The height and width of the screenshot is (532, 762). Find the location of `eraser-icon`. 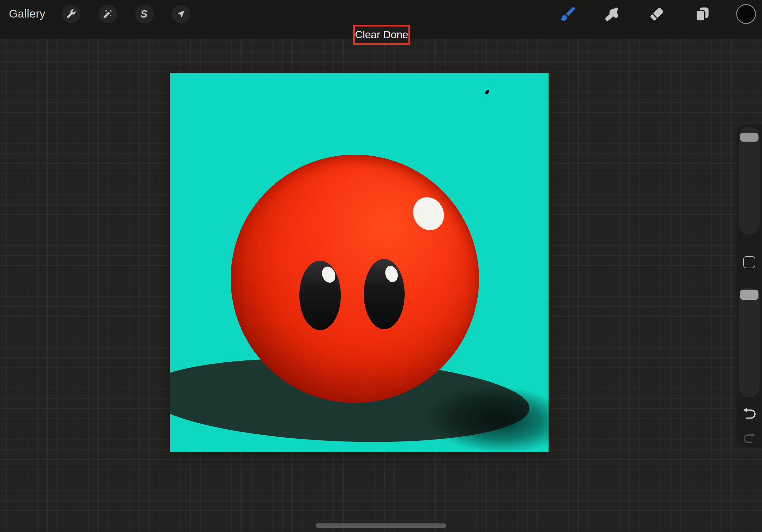

eraser-icon is located at coordinates (657, 15).